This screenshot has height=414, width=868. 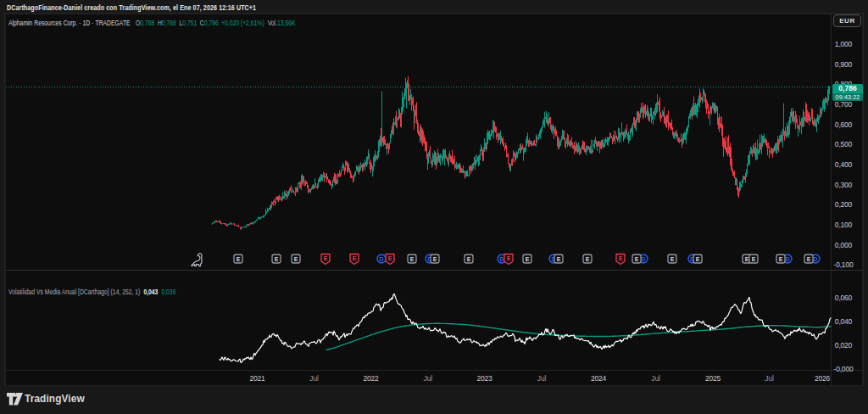 What do you see at coordinates (170, 23) in the screenshot?
I see `high-value: 0,788` at bounding box center [170, 23].